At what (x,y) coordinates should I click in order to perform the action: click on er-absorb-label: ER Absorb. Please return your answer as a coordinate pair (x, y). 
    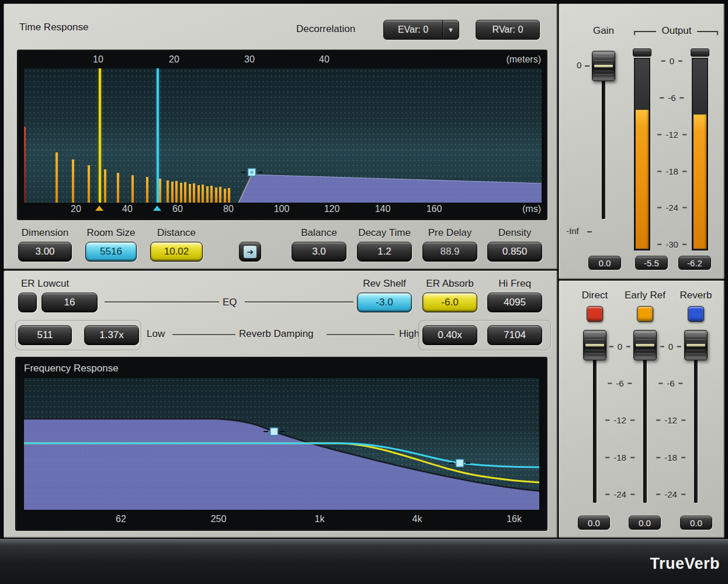
    Looking at the image, I should click on (450, 284).